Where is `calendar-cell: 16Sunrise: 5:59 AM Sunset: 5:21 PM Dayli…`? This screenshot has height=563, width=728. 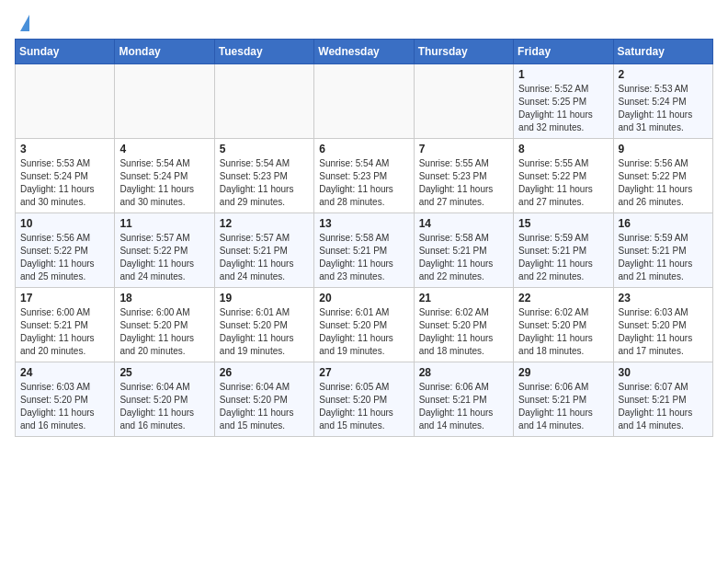 calendar-cell: 16Sunrise: 5:59 AM Sunset: 5:21 PM Dayli… is located at coordinates (663, 250).